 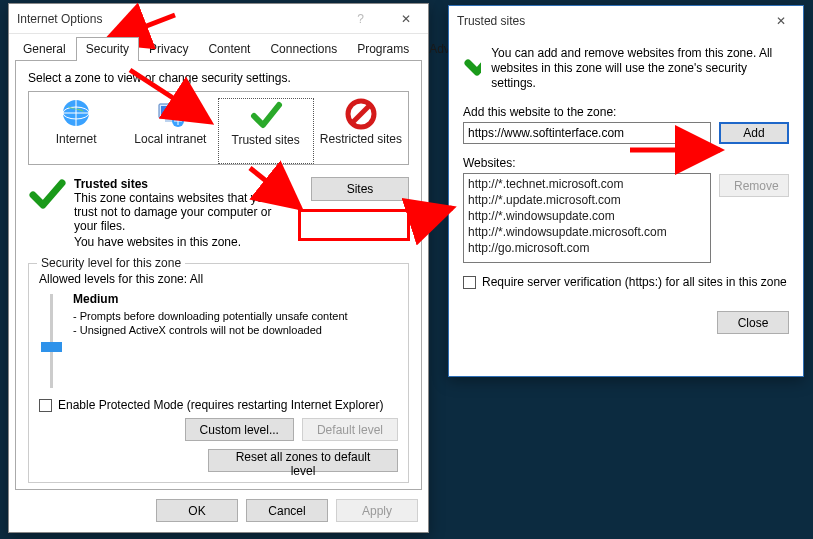 I want to click on tab-general: General, so click(x=44, y=49).